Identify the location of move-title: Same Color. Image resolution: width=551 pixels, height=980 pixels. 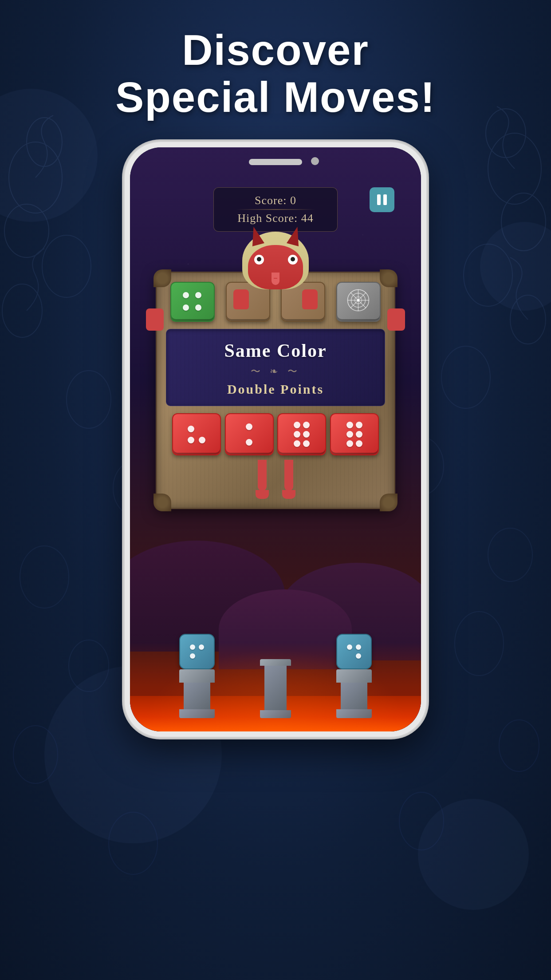
(276, 351).